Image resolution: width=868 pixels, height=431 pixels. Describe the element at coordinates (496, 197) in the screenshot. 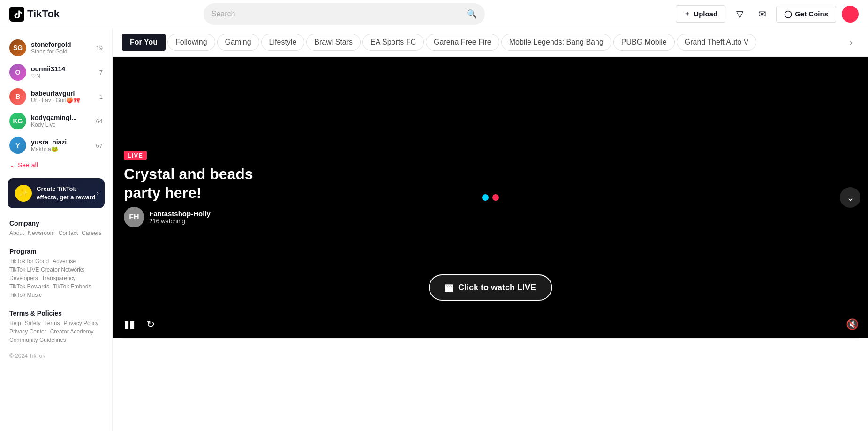

I see `dot-red` at that location.